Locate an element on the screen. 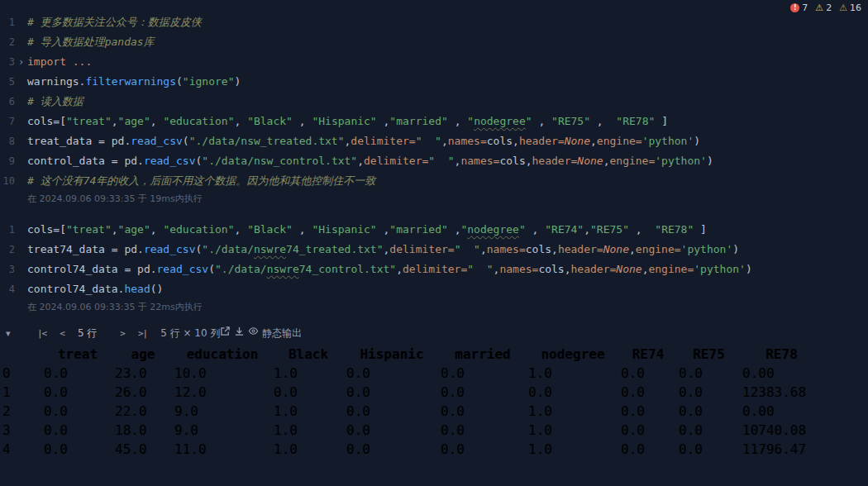 This screenshot has height=486, width=868. code-line: 2# 导入数据处理pandas库 is located at coordinates (434, 42).